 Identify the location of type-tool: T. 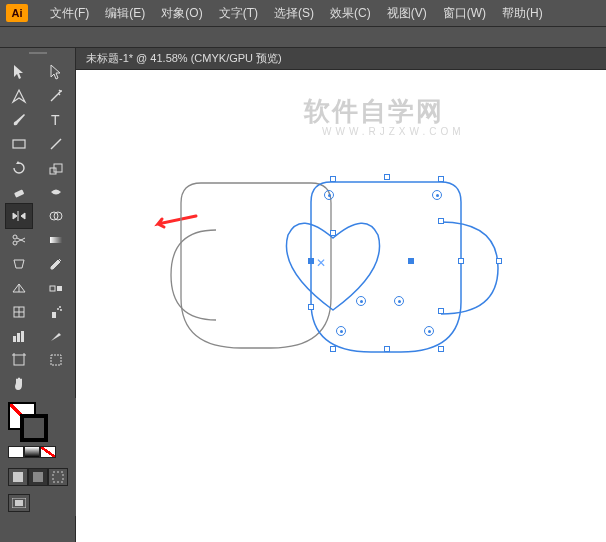
(56, 120).